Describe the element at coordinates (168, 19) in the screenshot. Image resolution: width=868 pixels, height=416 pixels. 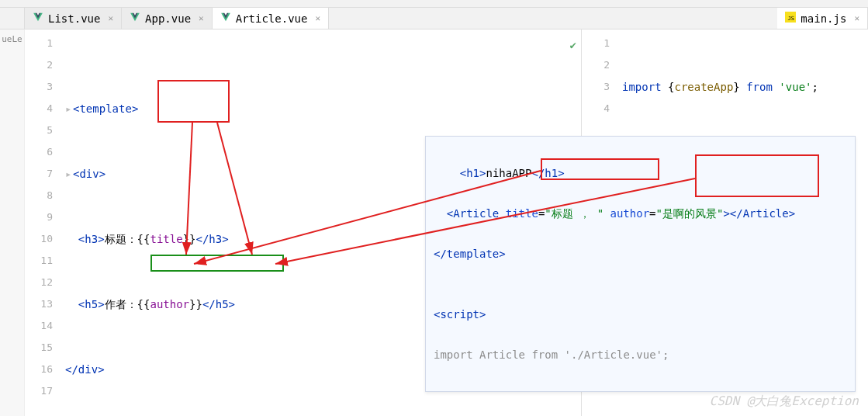
I see `tab-app-vue: App.vue ✕` at that location.